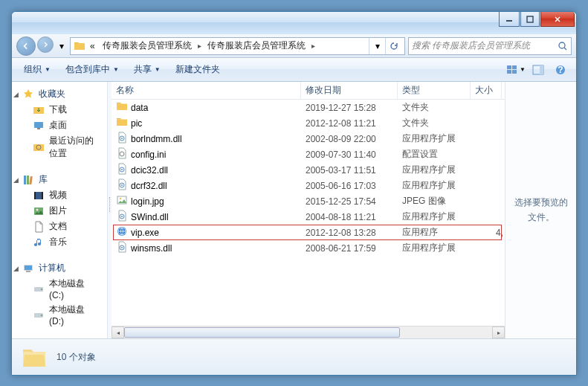 The width and height of the screenshot is (588, 386). What do you see at coordinates (308, 155) in the screenshot?
I see `table-row: config.ini2009-07-30 11:40配置设置` at bounding box center [308, 155].